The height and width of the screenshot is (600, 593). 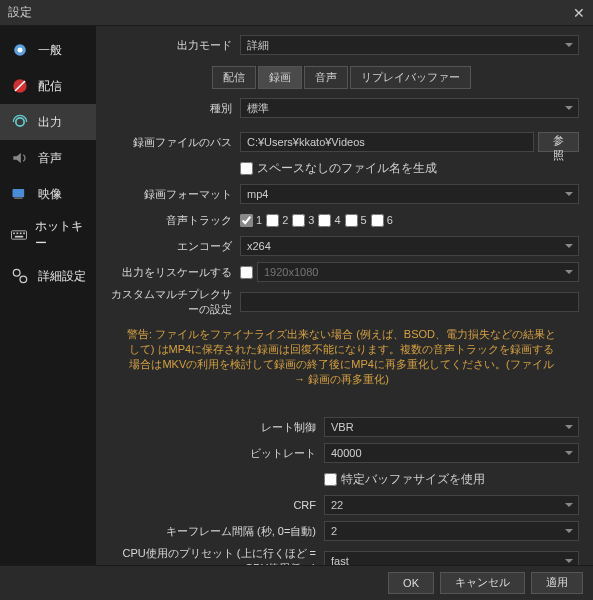 I want to click on cancel-button: キャンセル, so click(x=482, y=583).